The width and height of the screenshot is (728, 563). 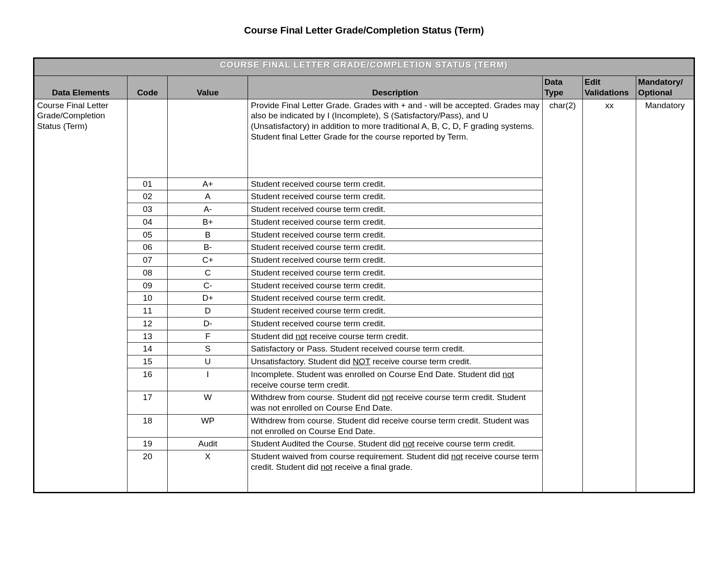 I want to click on cell-data-element: Course Final Letter Grade/Completion Sta…, so click(x=81, y=296).